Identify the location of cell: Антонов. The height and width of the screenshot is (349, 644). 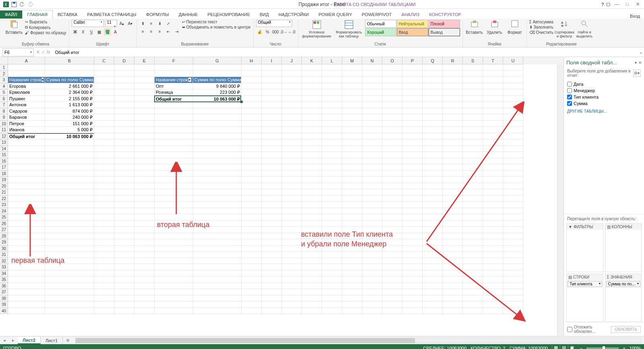
(27, 105).